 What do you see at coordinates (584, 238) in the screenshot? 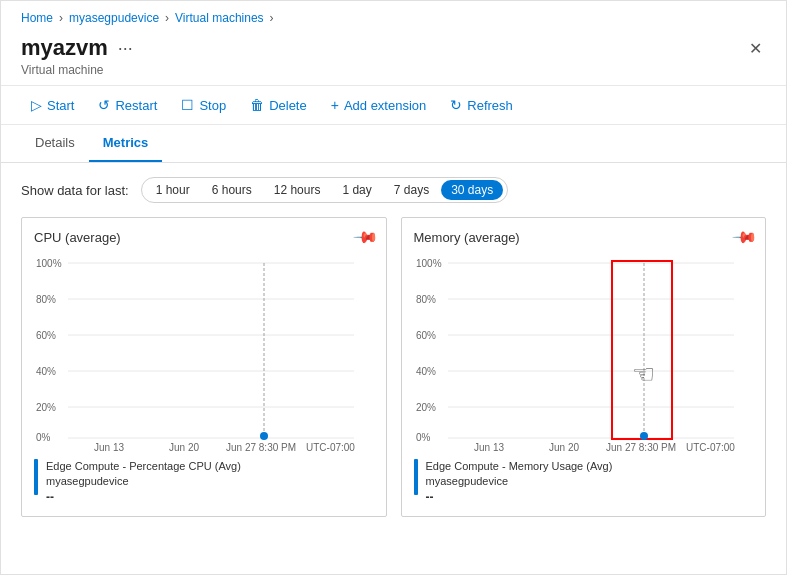
I see `memory-chart-title: Memory (average)` at bounding box center [584, 238].